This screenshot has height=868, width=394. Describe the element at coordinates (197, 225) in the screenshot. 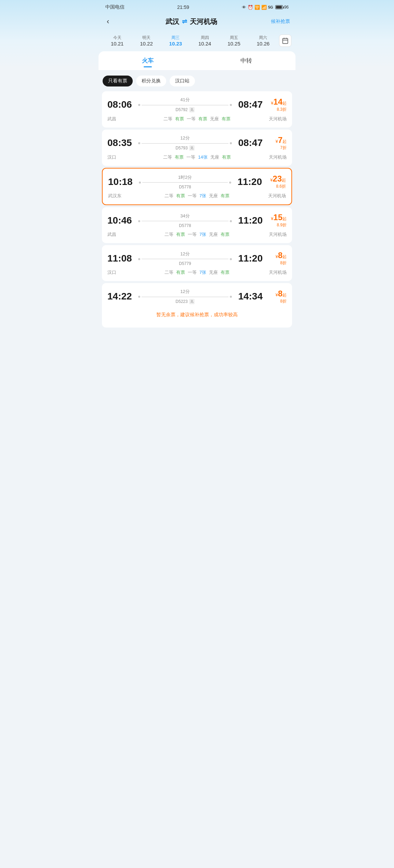

I see `train-card-4: 10:46 34分 D5778 11:20 ¥15起 8.9折` at that location.